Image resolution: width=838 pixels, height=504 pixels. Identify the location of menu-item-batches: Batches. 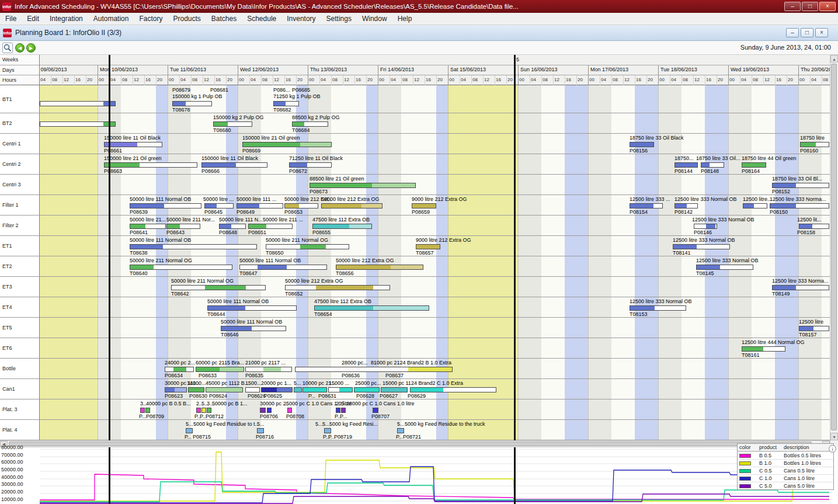
(224, 19).